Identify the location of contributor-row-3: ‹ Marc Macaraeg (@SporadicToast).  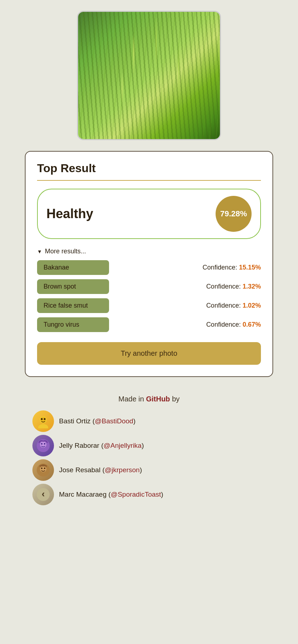
(154, 494).